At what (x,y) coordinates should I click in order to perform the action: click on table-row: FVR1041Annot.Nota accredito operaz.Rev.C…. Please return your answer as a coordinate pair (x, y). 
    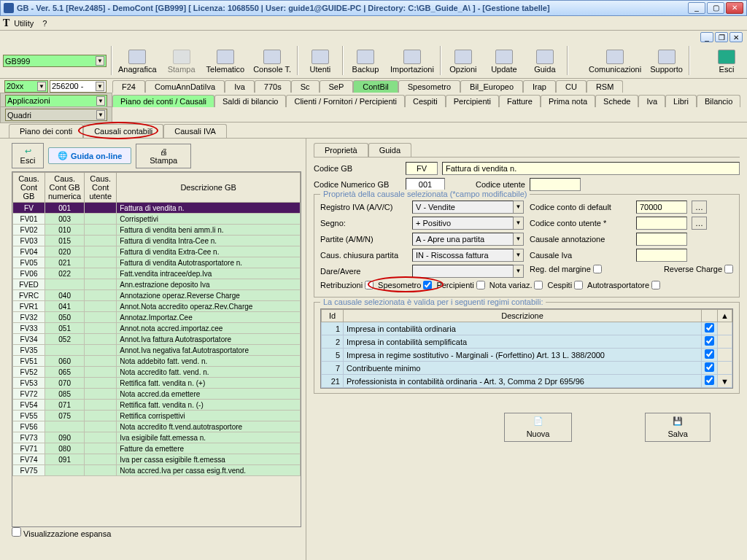
    Looking at the image, I should click on (157, 306).